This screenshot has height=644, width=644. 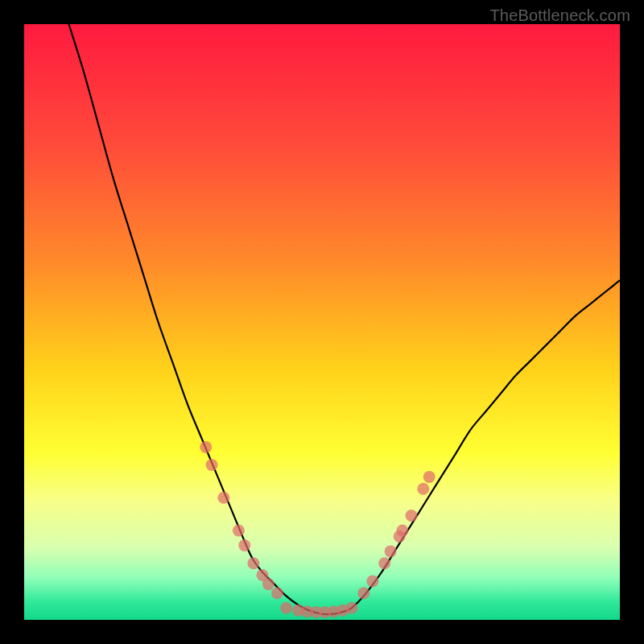 What do you see at coordinates (317, 530) in the screenshot?
I see `scatter-markers` at bounding box center [317, 530].